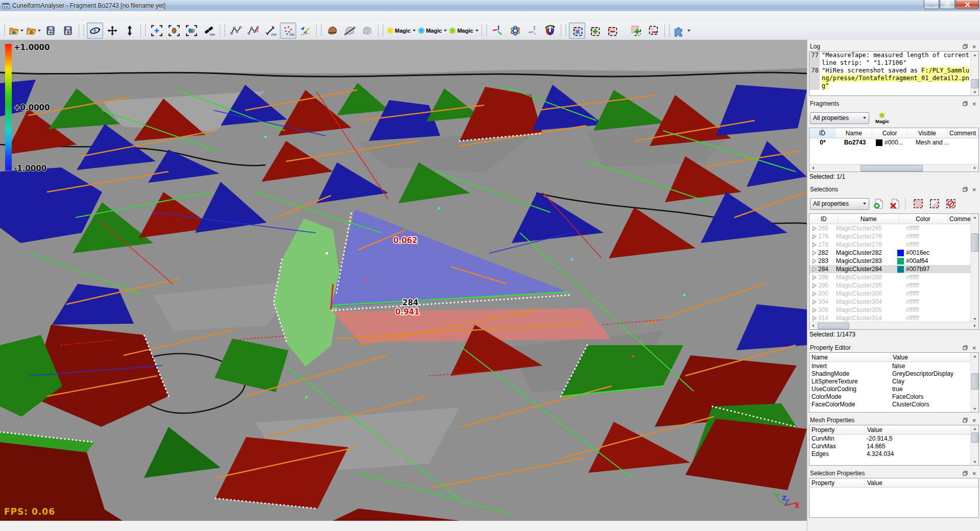 The height and width of the screenshot is (531, 980). Describe the element at coordinates (612, 31) in the screenshot. I see `select-subtract-button` at that location.